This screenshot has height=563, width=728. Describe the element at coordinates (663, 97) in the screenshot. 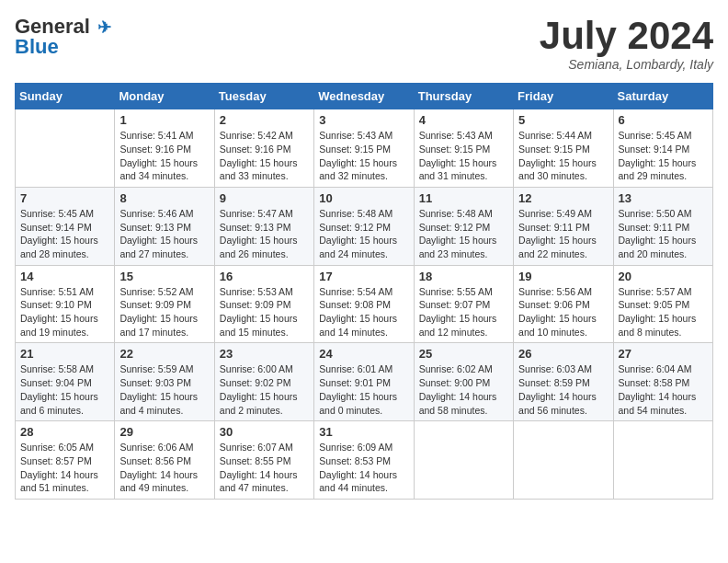

I see `weekday-header-saturday: Saturday` at that location.